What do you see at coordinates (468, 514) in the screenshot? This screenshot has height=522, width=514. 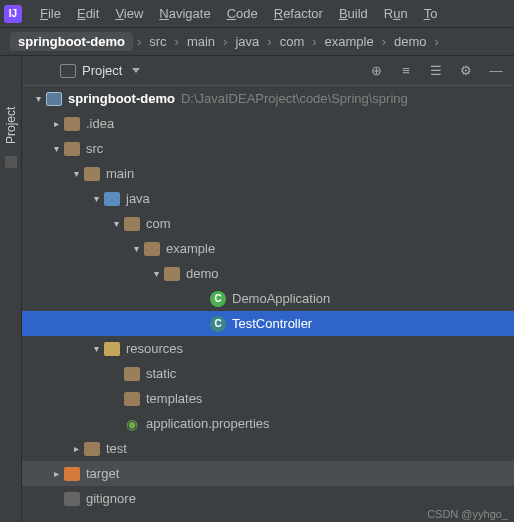 I see `watermark: CSDN @yyhgo_` at bounding box center [468, 514].